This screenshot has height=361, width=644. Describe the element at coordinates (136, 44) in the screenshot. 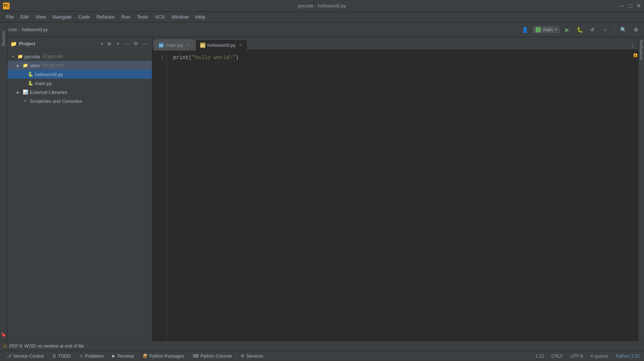

I see `project-settings-button: ⚙` at that location.